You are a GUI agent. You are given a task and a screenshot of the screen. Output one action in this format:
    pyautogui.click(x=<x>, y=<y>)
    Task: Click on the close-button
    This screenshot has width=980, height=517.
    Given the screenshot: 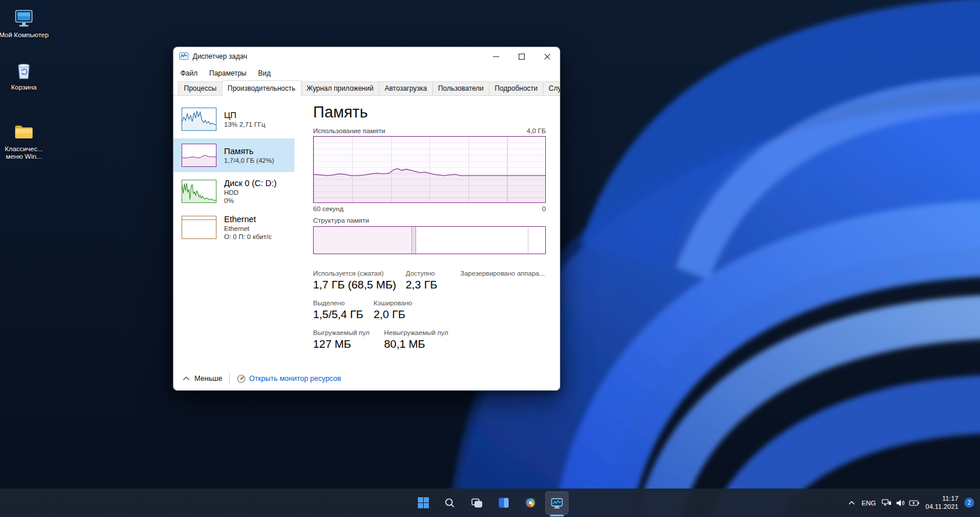 What is the action you would take?
    pyautogui.click(x=547, y=56)
    